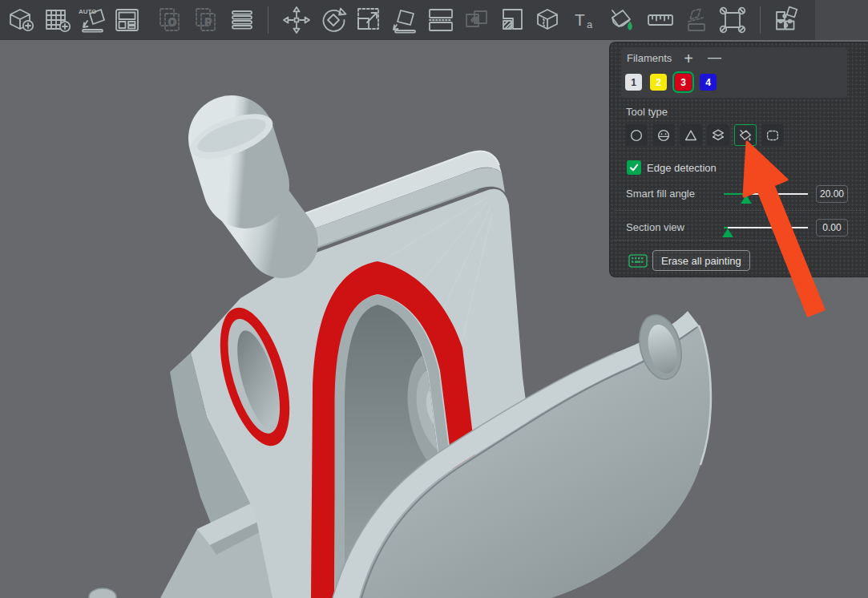 This screenshot has width=868, height=598. Describe the element at coordinates (21, 20) in the screenshot. I see `add-object-icon` at that location.